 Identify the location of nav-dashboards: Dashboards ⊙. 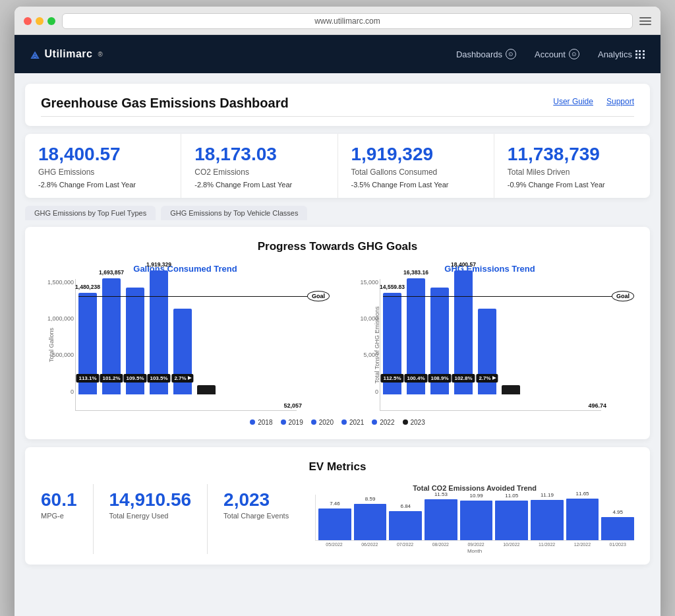
(486, 54).